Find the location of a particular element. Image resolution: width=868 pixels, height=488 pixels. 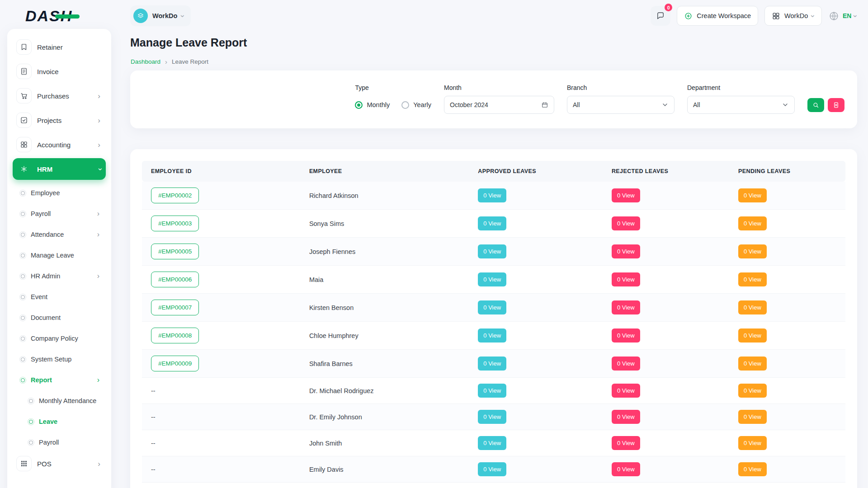

employee-id-button: #EMP00009 is located at coordinates (175, 363).